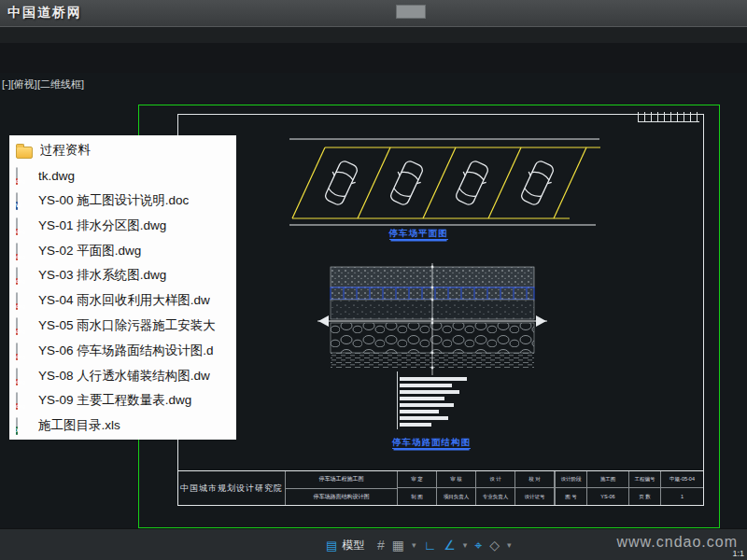  Describe the element at coordinates (571, 497) in the screenshot. I see `info-label: 图 号` at that location.